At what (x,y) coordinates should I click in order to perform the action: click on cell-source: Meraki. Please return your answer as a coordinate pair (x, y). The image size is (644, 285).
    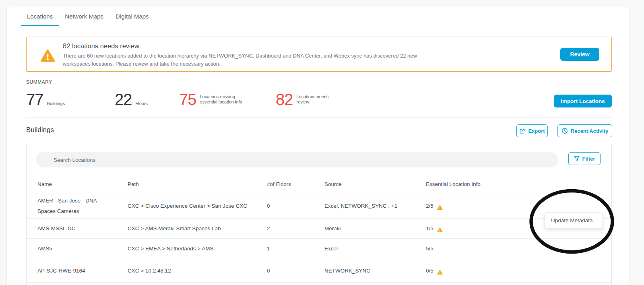
    Looking at the image, I should click on (332, 229).